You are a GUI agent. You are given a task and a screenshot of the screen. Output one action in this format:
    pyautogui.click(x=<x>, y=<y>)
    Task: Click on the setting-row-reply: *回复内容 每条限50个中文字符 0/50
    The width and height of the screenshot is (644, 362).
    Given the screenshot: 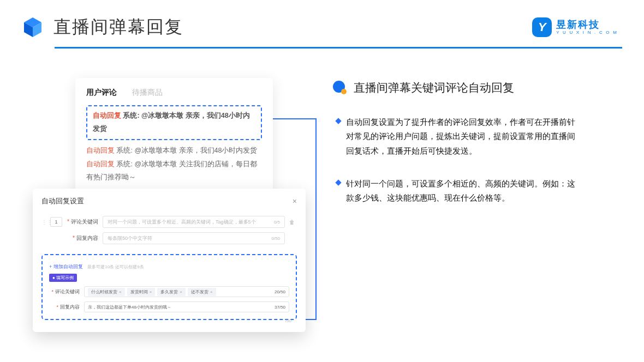 What is the action you would take?
    pyautogui.click(x=169, y=238)
    